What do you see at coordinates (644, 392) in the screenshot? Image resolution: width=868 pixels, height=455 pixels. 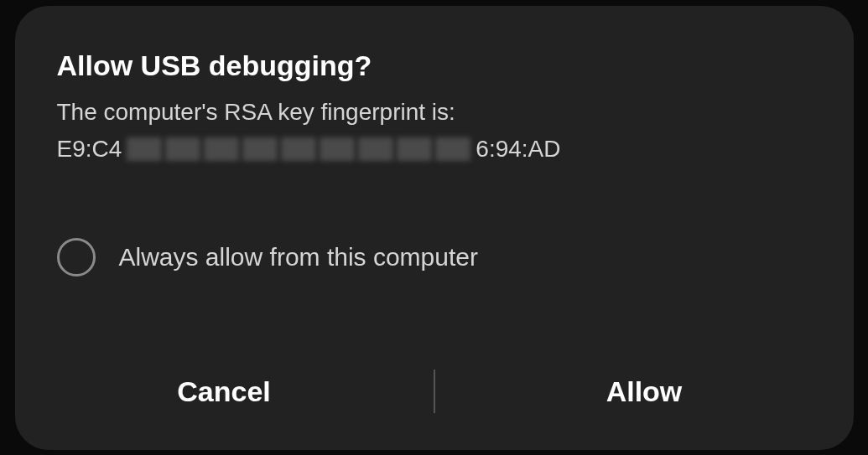 I see `allow-button: Allow` at bounding box center [644, 392].